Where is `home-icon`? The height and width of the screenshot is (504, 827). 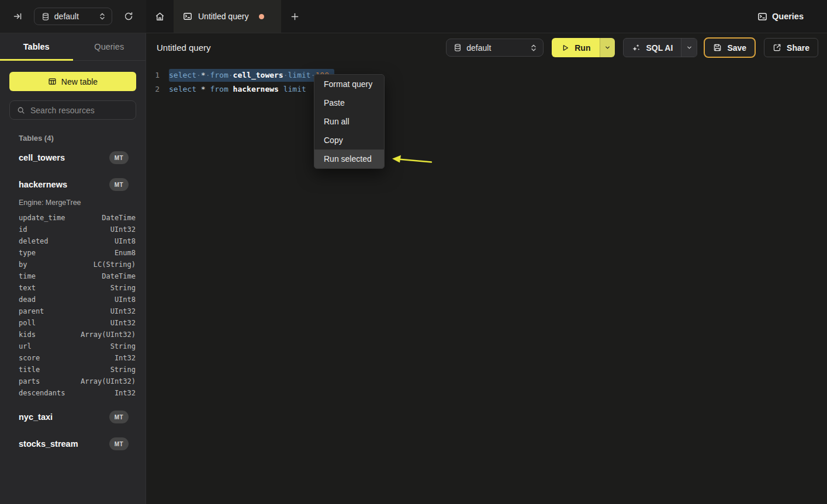 home-icon is located at coordinates (160, 16).